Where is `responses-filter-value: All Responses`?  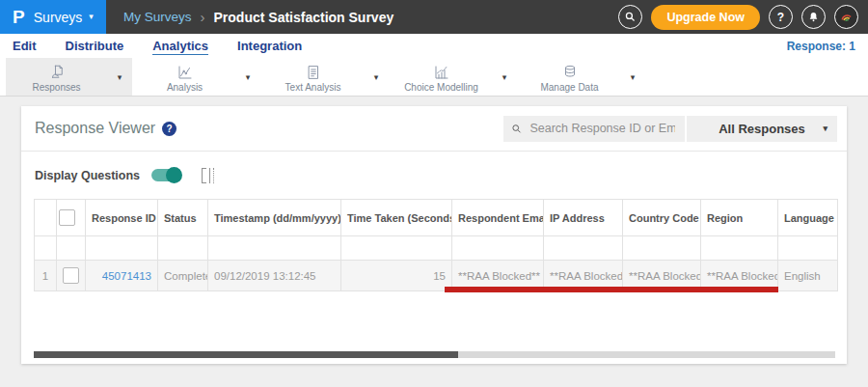
responses-filter-value: All Responses is located at coordinates (762, 129).